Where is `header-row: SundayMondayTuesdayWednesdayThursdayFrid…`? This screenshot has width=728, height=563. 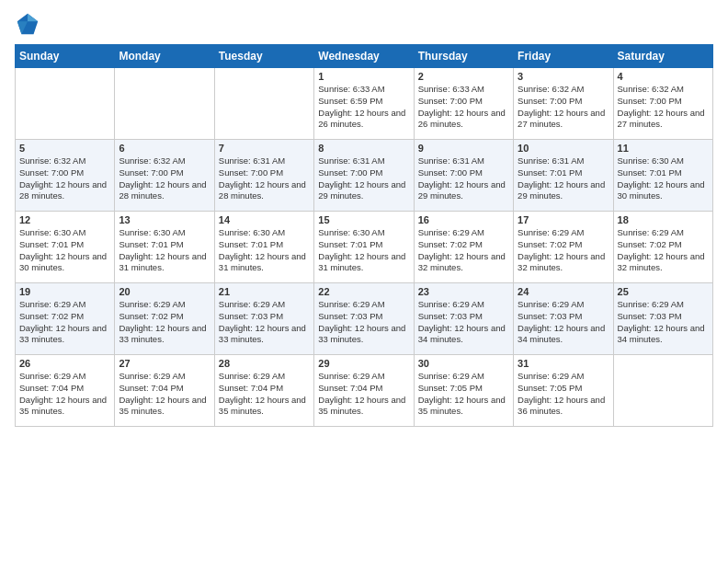 header-row: SundayMondayTuesdayWednesdayThursdayFrid… is located at coordinates (364, 57).